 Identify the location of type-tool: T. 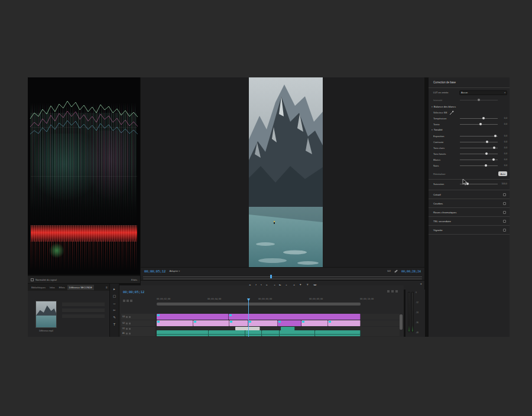
(115, 325).